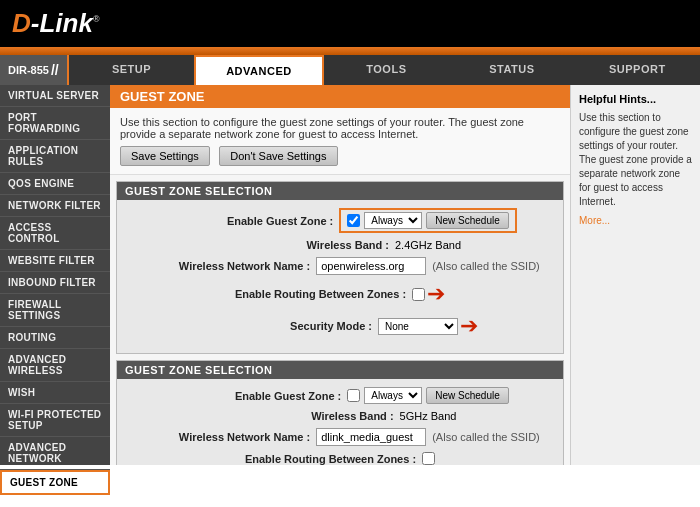 The width and height of the screenshot is (700, 507). Describe the element at coordinates (225, 266) in the screenshot. I see `zone1-ssid-label: Wireless Network Name :` at that location.